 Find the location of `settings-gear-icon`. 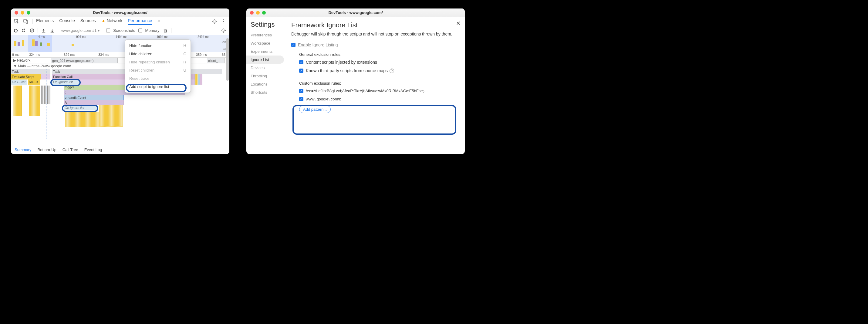

settings-gear-icon is located at coordinates (214, 22).